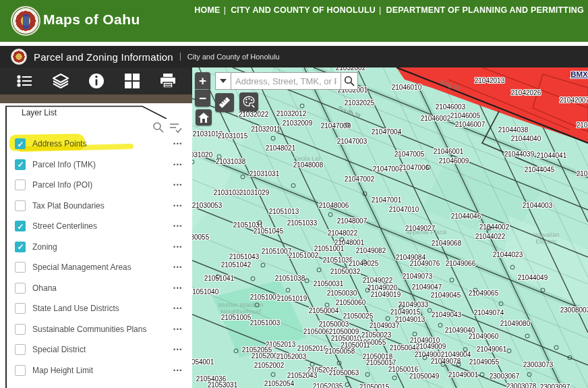  I want to click on place-label: Keola Lei, so click(307, 159).